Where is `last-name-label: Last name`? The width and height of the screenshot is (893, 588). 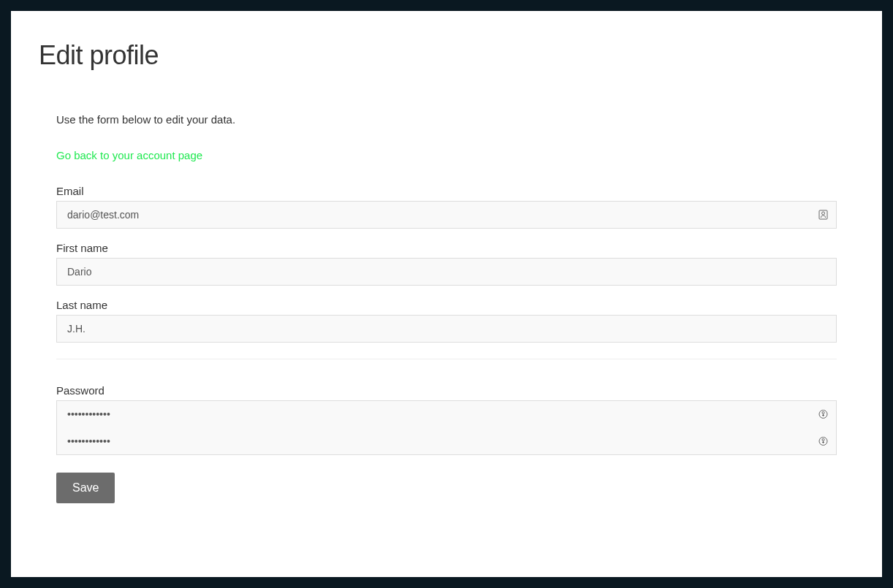
last-name-label: Last name is located at coordinates (446, 305).